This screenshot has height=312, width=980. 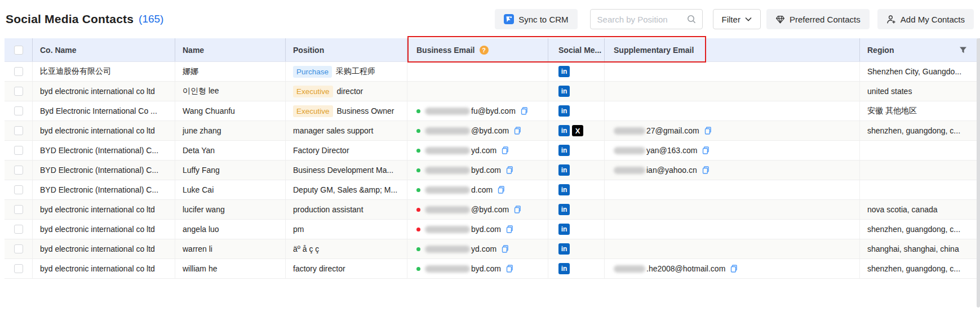 What do you see at coordinates (204, 210) in the screenshot?
I see `contact-name: lucifer wang` at bounding box center [204, 210].